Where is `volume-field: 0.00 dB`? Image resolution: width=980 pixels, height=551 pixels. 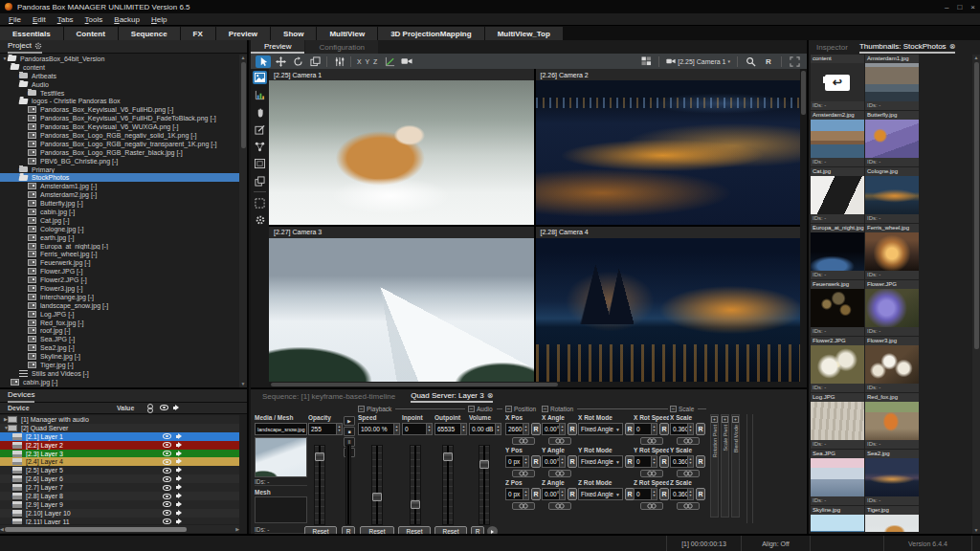 volume-field: 0.00 dB is located at coordinates (482, 429).